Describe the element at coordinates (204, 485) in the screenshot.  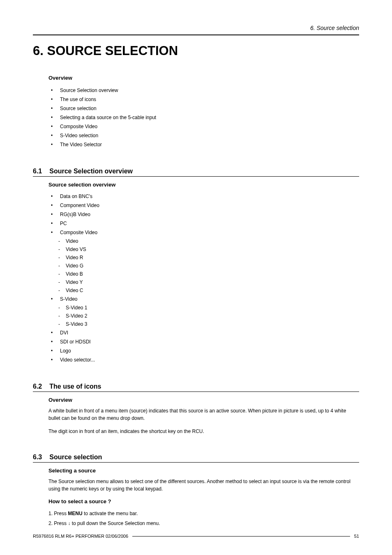
I see `body-paragraph: The Source selection menu allows to sele…` at that location.